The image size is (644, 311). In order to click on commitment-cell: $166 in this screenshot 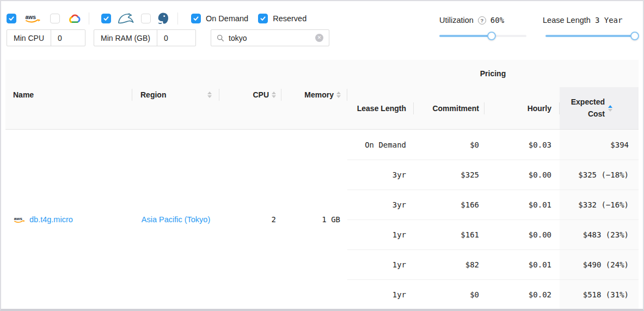, I will do `click(449, 205)`.